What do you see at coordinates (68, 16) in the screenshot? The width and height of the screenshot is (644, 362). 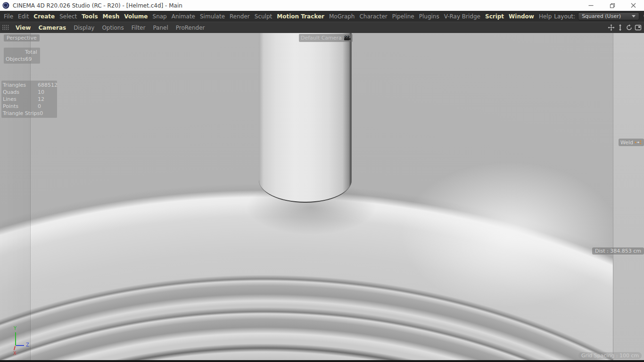 I see `menu-select: Select` at bounding box center [68, 16].